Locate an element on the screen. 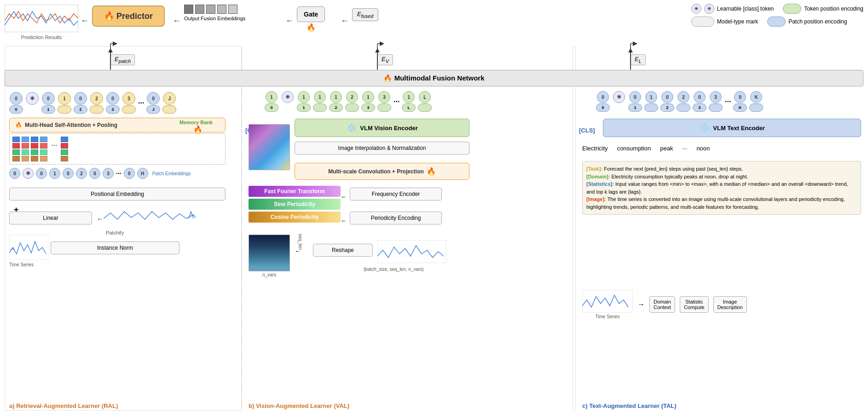  patch-tok-1: 1 is located at coordinates (55, 173).